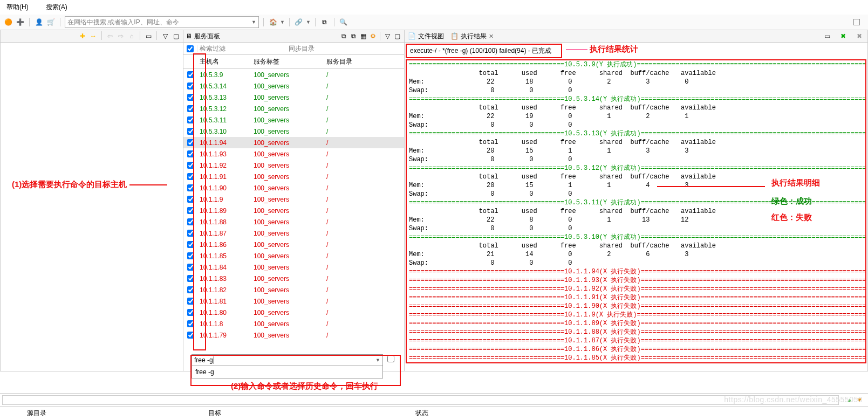 Image resolution: width=868 pixels, height=420 pixels. I want to click on table-row: 10.5.3.14100_servers/, so click(293, 86).